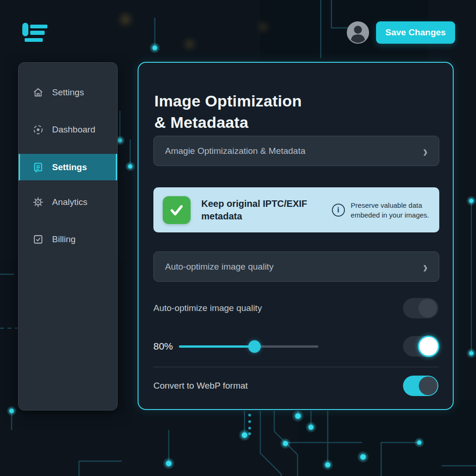 This screenshot has width=476, height=476. What do you see at coordinates (68, 167) in the screenshot?
I see `sidebar-item-settings-active: Settings` at bounding box center [68, 167].